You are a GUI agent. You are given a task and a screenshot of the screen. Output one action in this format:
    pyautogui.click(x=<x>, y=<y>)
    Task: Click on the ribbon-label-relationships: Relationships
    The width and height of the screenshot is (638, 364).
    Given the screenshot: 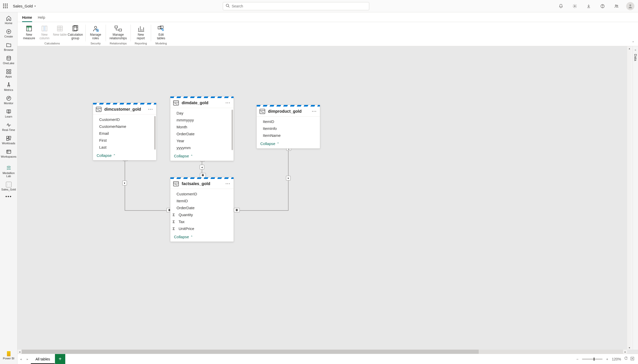 What is the action you would take?
    pyautogui.click(x=118, y=44)
    